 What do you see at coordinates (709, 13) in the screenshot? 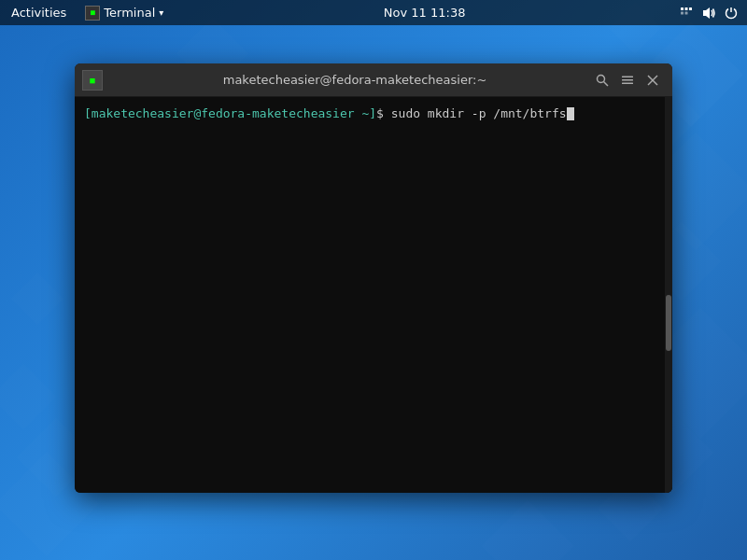
I see `volume-icon` at bounding box center [709, 13].